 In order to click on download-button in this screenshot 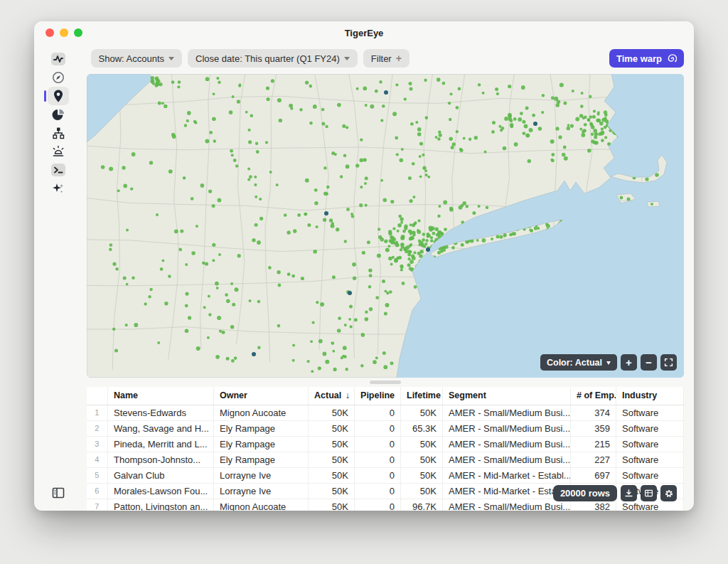, I will do `click(628, 494)`.